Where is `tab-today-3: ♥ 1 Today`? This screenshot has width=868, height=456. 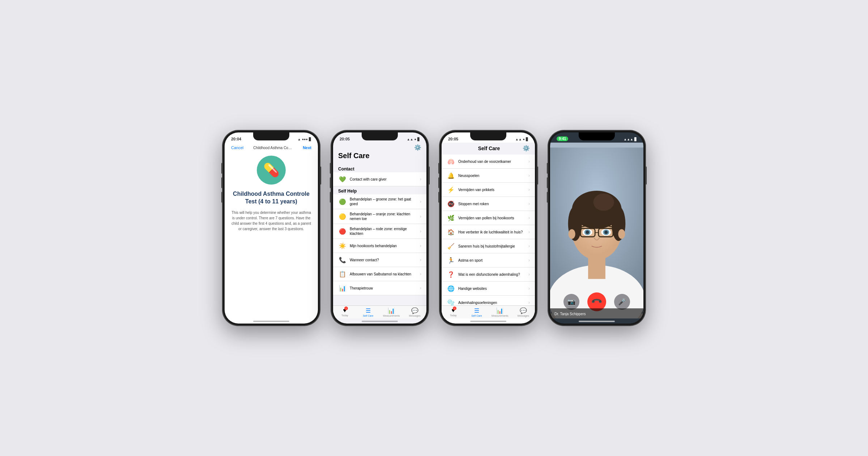 tab-today-3: ♥ 1 Today is located at coordinates (454, 312).